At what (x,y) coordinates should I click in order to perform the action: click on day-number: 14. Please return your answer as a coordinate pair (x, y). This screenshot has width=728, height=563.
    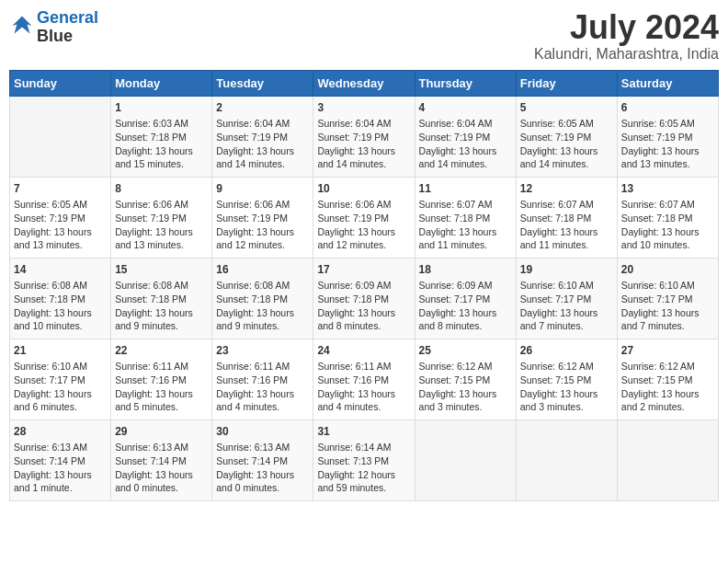
    Looking at the image, I should click on (61, 270).